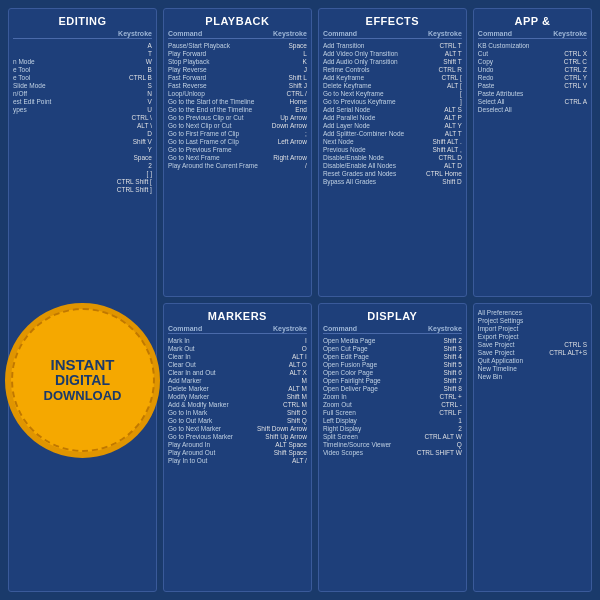 The width and height of the screenshot is (600, 600). I want to click on cmd-name: Play Reverse, so click(218, 70).